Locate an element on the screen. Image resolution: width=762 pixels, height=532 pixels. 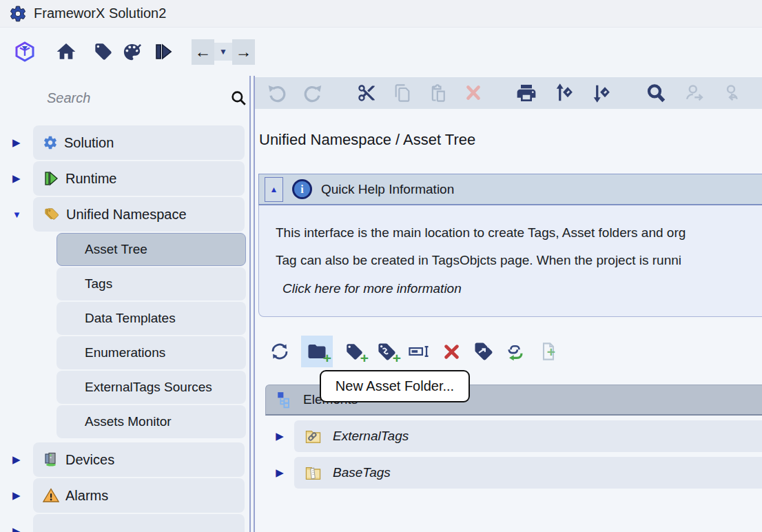
paste-icon is located at coordinates (438, 93).